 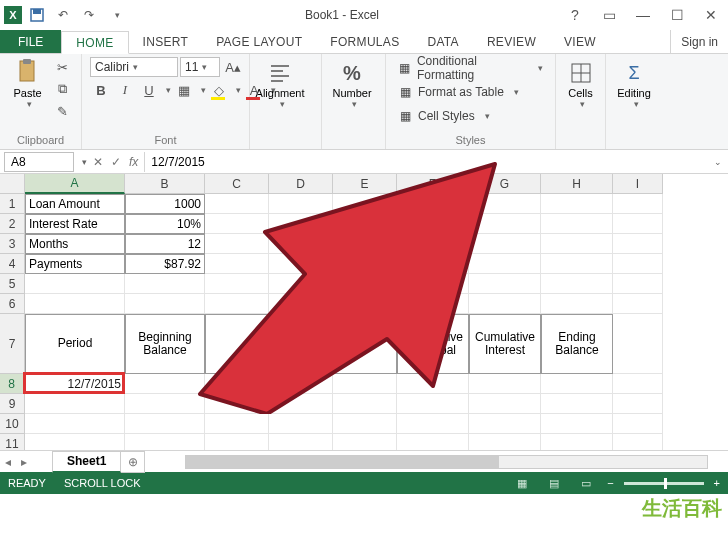 What do you see at coordinates (522, 483) in the screenshot?
I see `view-normal-icon: ▦` at bounding box center [522, 483].